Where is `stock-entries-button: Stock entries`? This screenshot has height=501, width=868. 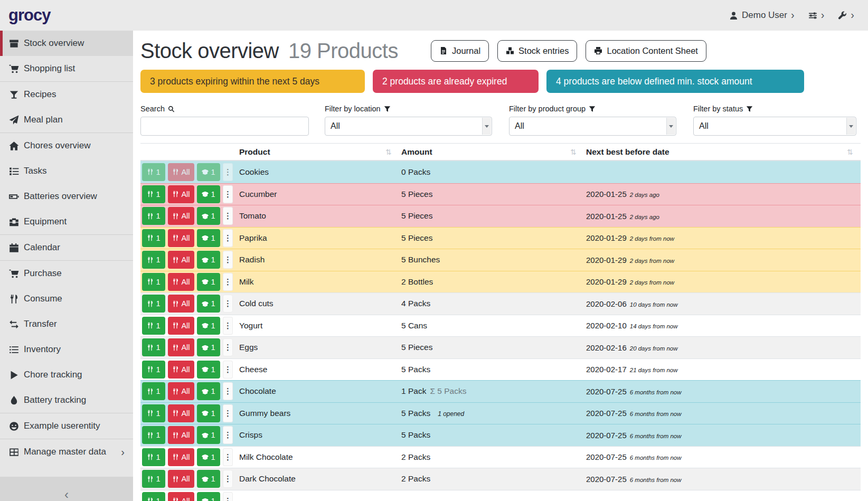
stock-entries-button: Stock entries is located at coordinates (537, 51).